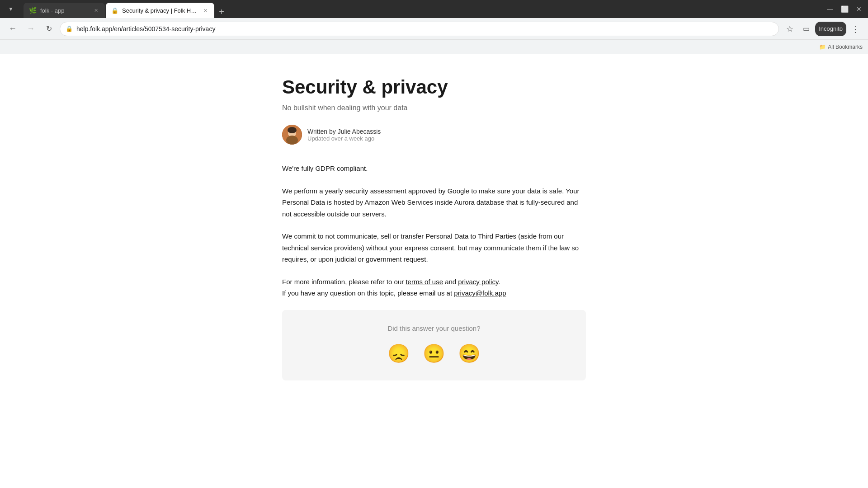 This screenshot has width=868, height=488. What do you see at coordinates (146, 29) in the screenshot?
I see `url-text: help.folk.app/en/articles/5007534-securi…` at bounding box center [146, 29].